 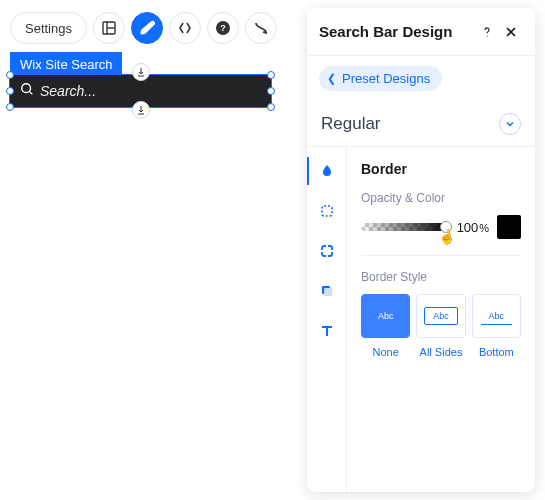 What do you see at coordinates (421, 124) in the screenshot?
I see `state-row: Regular` at bounding box center [421, 124].